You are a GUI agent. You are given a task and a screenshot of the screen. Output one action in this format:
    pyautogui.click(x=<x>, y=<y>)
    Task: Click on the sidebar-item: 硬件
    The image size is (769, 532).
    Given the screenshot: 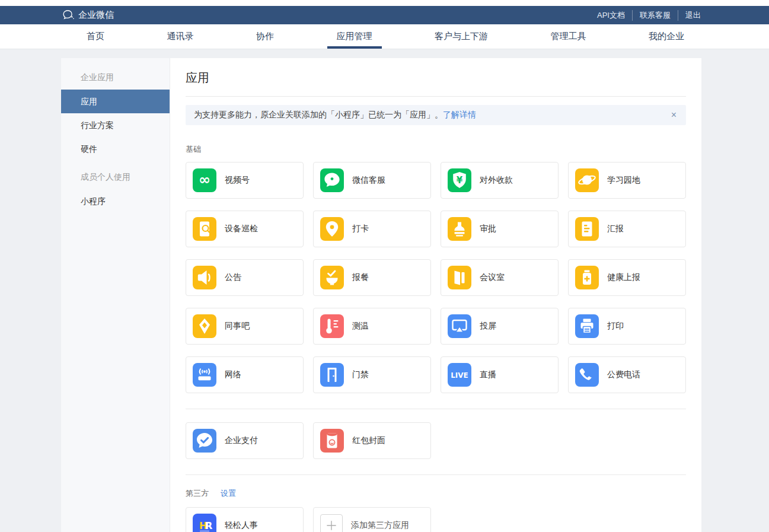 What is the action you would take?
    pyautogui.click(x=115, y=149)
    